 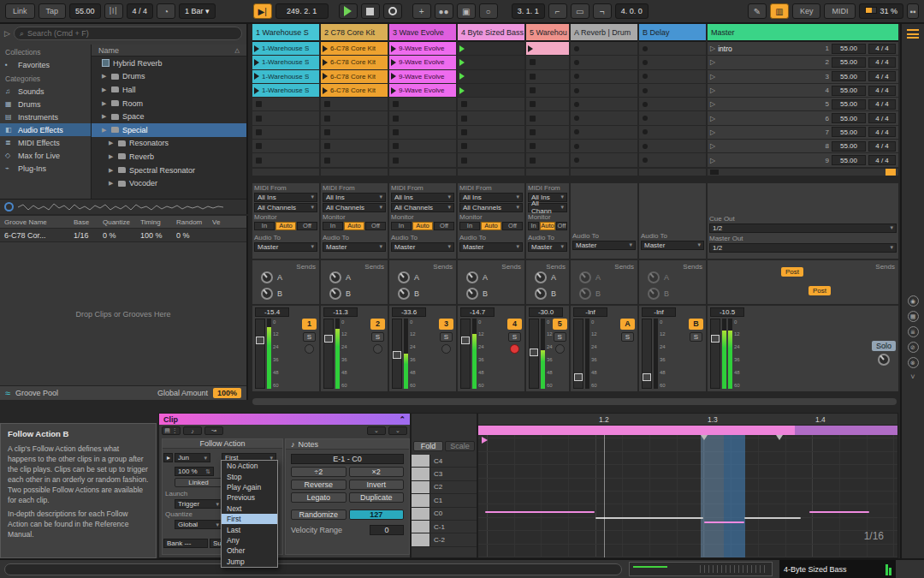 What do you see at coordinates (286, 33) in the screenshot?
I see `track-header: 1 Warehouse S` at bounding box center [286, 33].